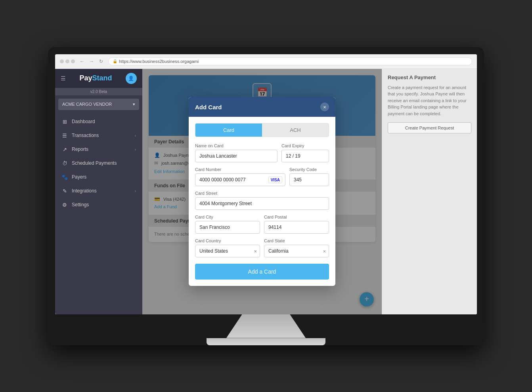 Image resolution: width=532 pixels, height=392 pixels. What do you see at coordinates (99, 214) in the screenshot?
I see `sidebar-nav: ⊞ Dashboard ☰ Transactions › ↗ Reports ›` at bounding box center [99, 214].